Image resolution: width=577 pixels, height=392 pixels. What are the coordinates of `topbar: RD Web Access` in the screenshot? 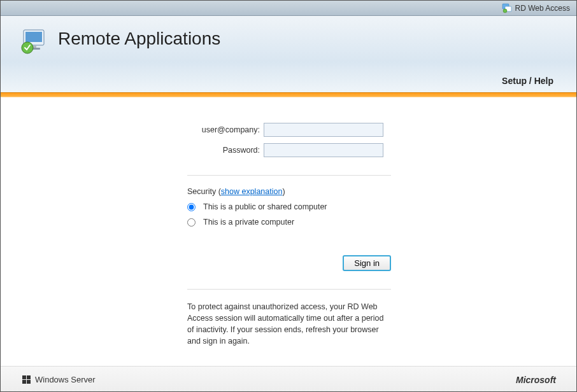 It's located at (289, 8).